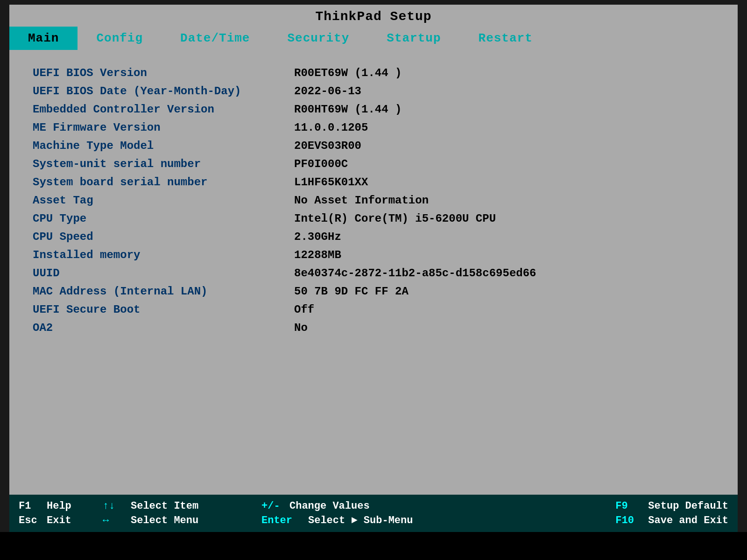  Describe the element at coordinates (163, 109) in the screenshot. I see `label-ec-version: Embedded Controller Version` at that location.